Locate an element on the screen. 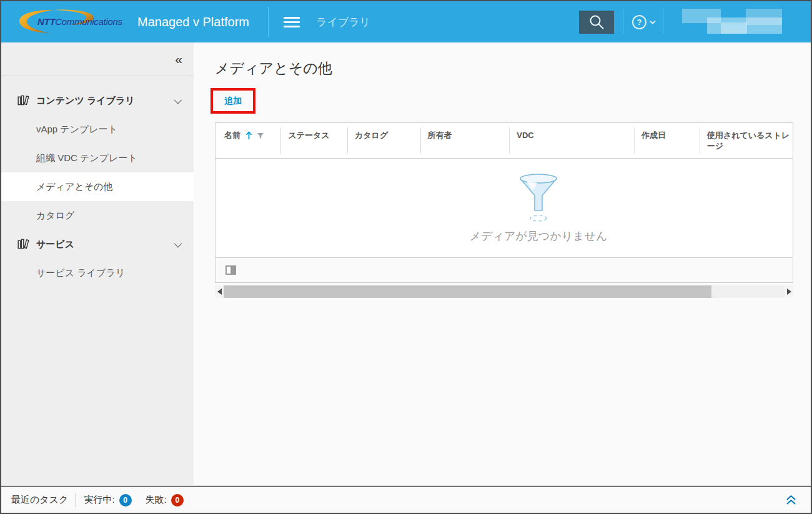 The image size is (812, 514). sidebar-item-catalogs: カタログ is located at coordinates (97, 215).